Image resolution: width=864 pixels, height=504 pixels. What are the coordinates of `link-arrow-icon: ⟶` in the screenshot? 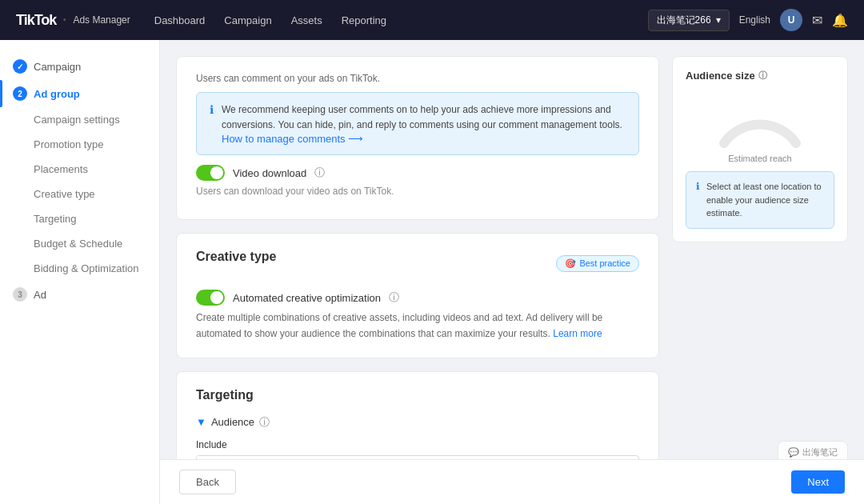 It's located at (355, 139).